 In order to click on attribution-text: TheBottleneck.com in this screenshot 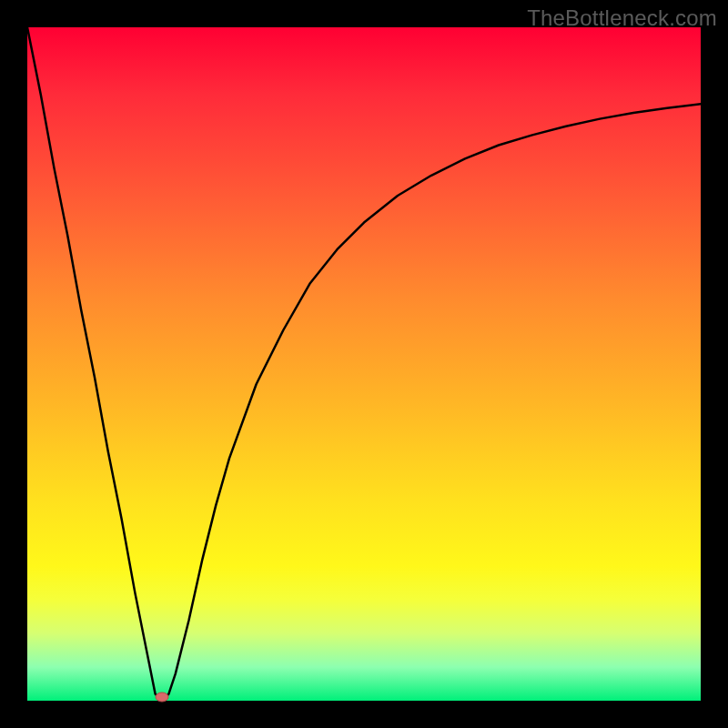, I will do `click(622, 18)`.